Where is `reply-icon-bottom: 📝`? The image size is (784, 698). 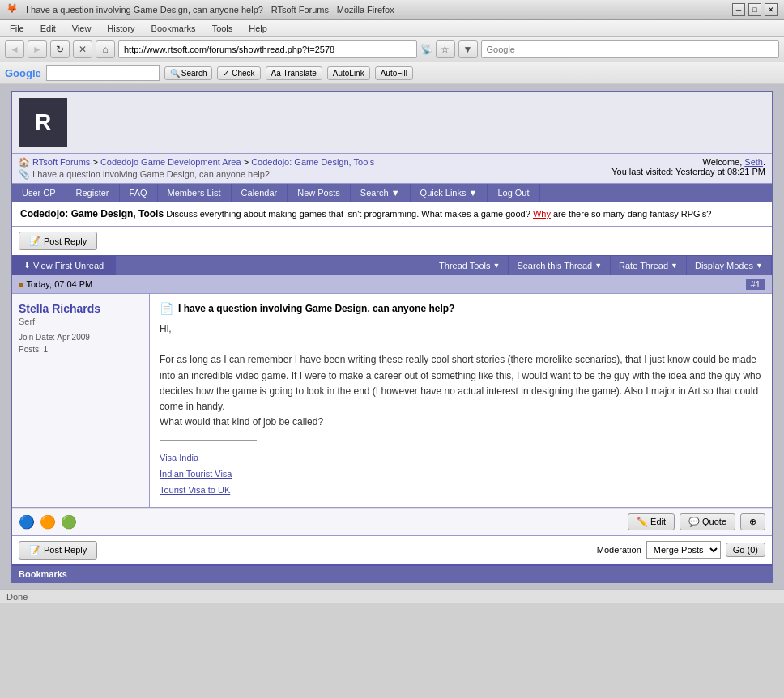 reply-icon-bottom: 📝 is located at coordinates (35, 551).